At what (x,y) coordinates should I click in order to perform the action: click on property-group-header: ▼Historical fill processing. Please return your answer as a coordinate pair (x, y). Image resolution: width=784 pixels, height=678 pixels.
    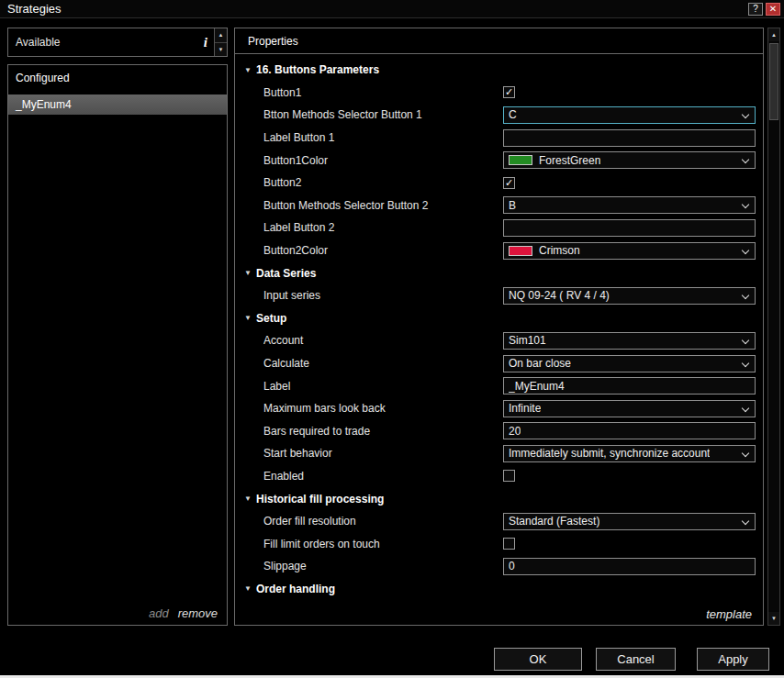
    Looking at the image, I should click on (499, 499).